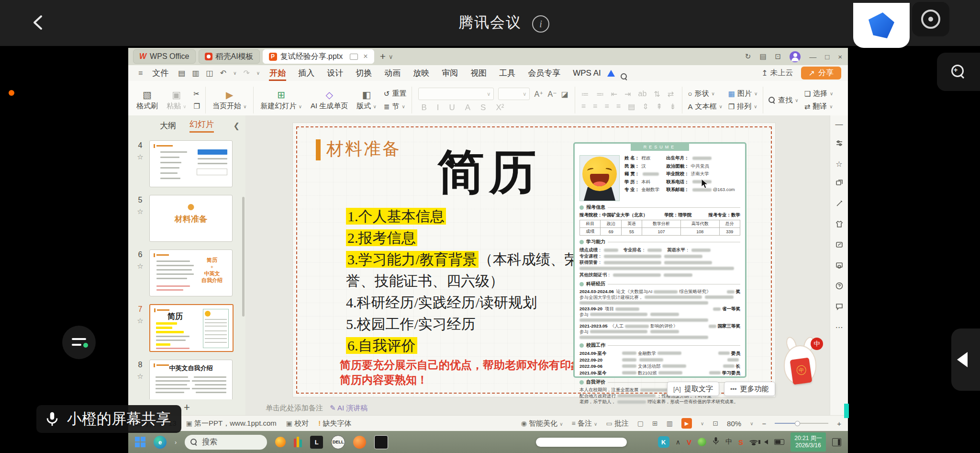  Describe the element at coordinates (197, 94) in the screenshot. I see `cut-button: ✂` at that location.